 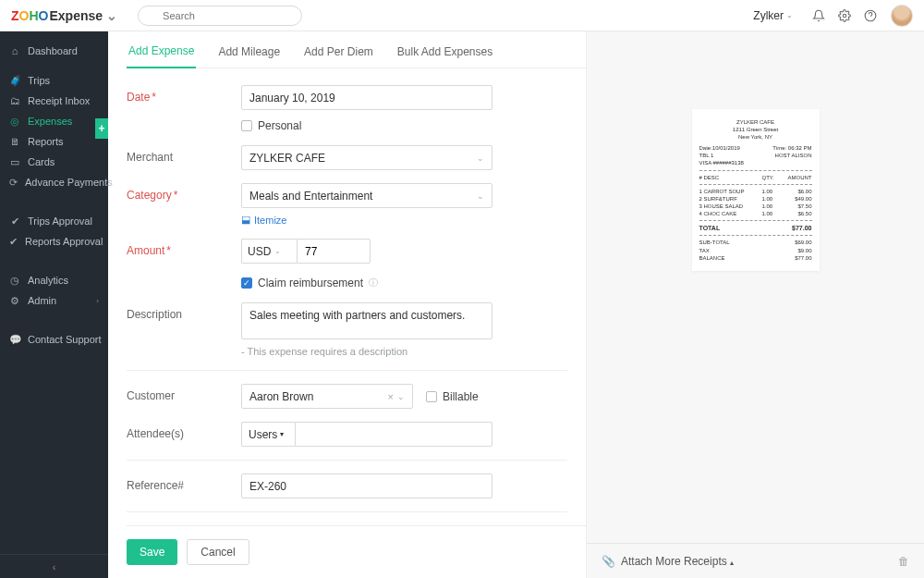 I want to click on attendee-type-select: Users▾, so click(x=268, y=435).